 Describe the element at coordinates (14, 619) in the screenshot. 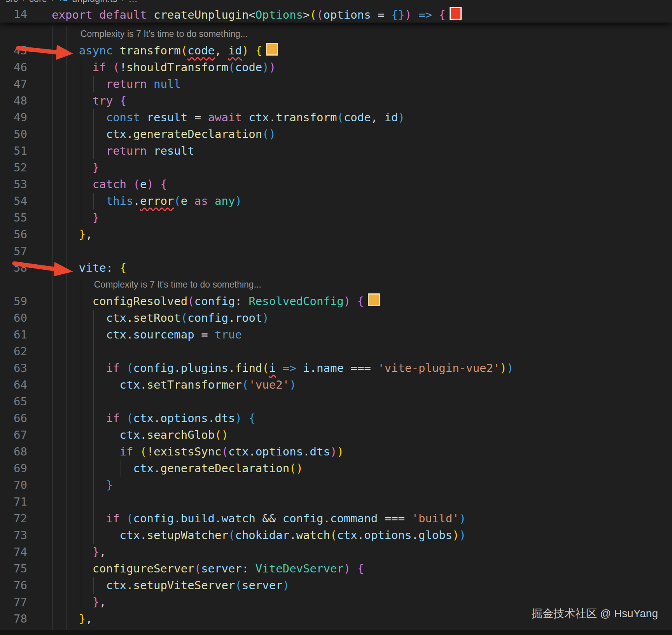

I see `line-number: 78` at that location.